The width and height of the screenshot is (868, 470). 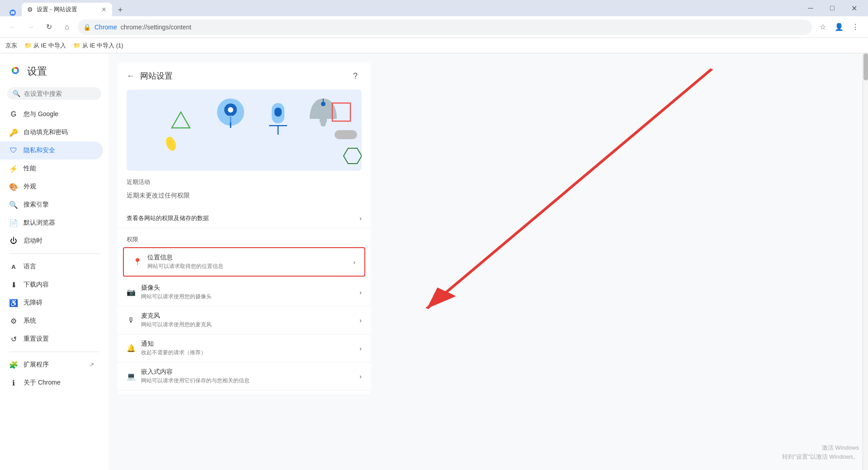 I want to click on sidebar-item-default-browser: 📄 默认浏览器, so click(x=52, y=223).